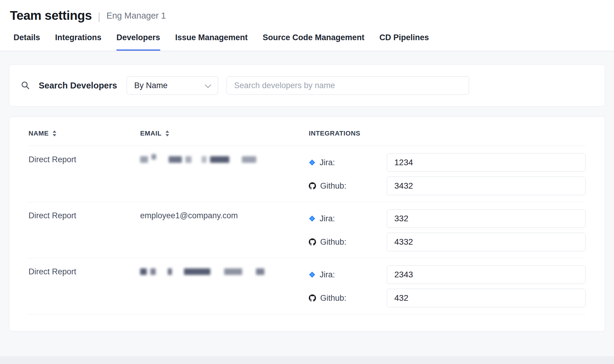  I want to click on column-header-email: EMAIL, so click(224, 133).